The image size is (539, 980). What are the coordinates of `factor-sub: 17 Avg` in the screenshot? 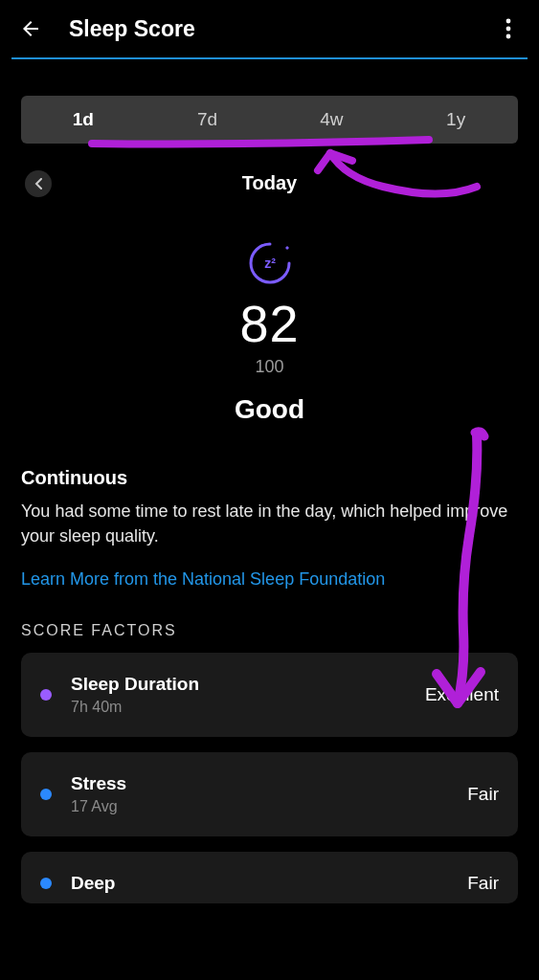 It's located at (269, 807).